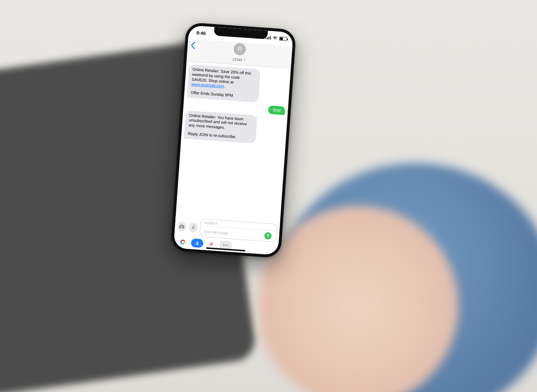  What do you see at coordinates (233, 142) in the screenshot?
I see `conversation-thread: Online Retailer: Save 20% off this weeke…` at bounding box center [233, 142].